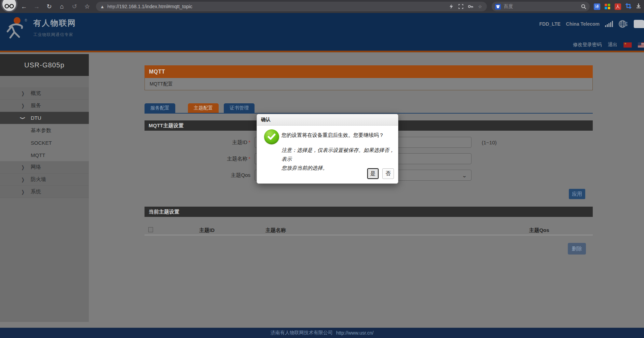  What do you see at coordinates (291, 6) in the screenshot?
I see `url-bar: ▲ http://192.168.1.1/index.html#mqtt_top…` at bounding box center [291, 6].